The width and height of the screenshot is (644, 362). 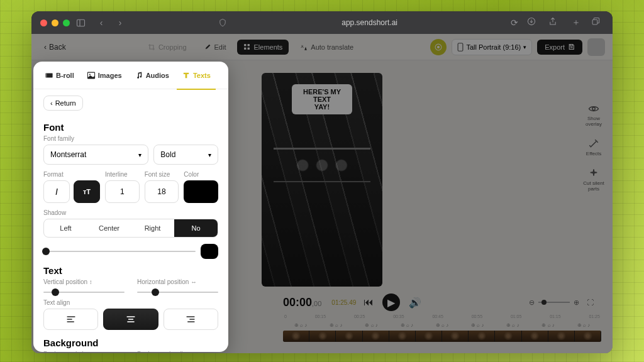 What do you see at coordinates (65, 228) in the screenshot?
I see `shadow-left: Left` at bounding box center [65, 228].